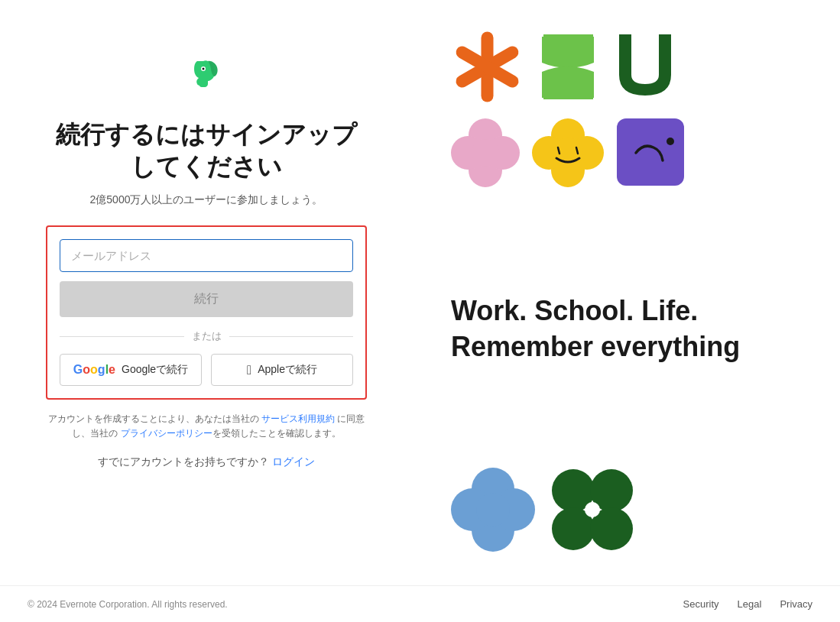  I want to click on copyright-text: © 2024 Evernote Corporation. All rights …, so click(128, 604).